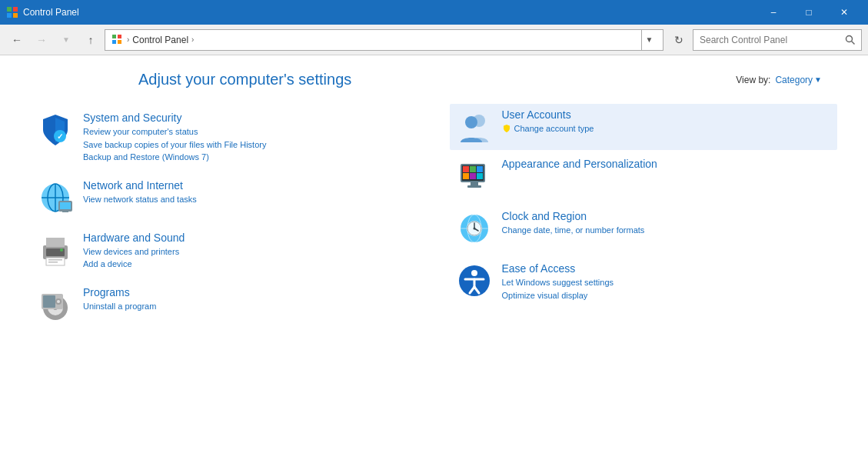  I want to click on view-by-dropdown: Category ▼, so click(798, 80).